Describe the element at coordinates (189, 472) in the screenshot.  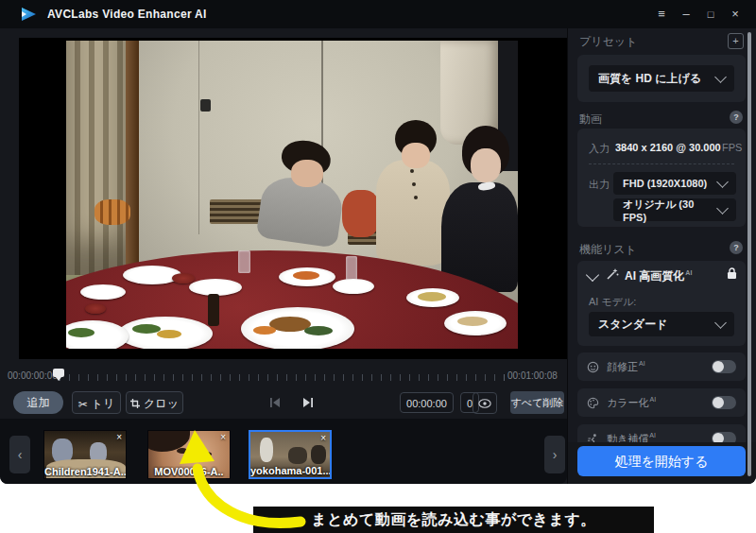
I see `clip-name: MOV00066-A..` at that location.